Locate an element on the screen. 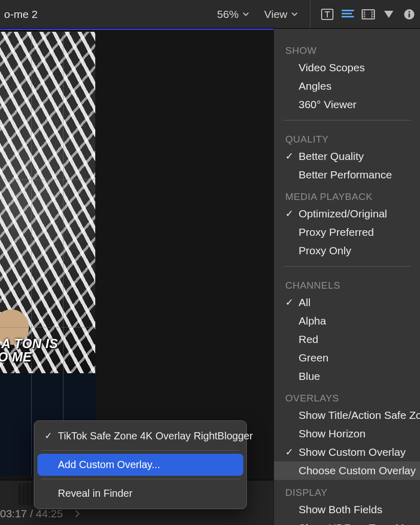 Image resolution: width=420 pixels, height=525 pixels. submenu-item-add-custom-overlay: Add Custom Overlay... is located at coordinates (140, 465).